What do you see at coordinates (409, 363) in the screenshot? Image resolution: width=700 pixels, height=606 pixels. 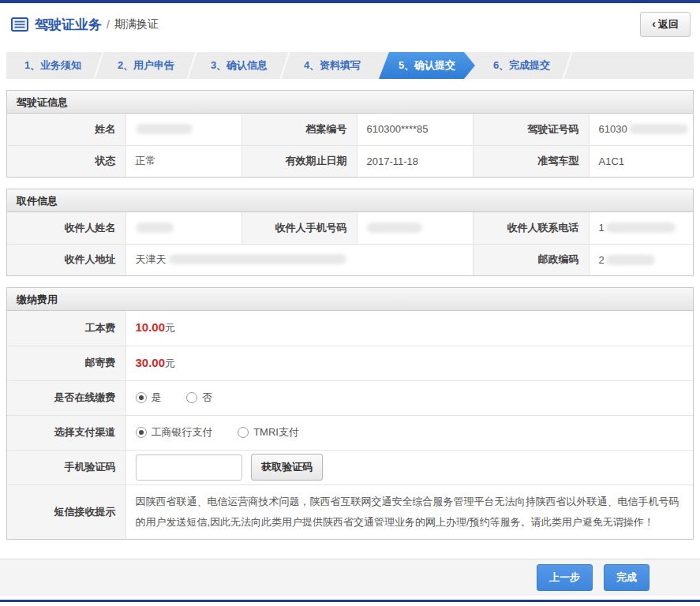 I see `mail-fee-value: 30.00元` at bounding box center [409, 363].